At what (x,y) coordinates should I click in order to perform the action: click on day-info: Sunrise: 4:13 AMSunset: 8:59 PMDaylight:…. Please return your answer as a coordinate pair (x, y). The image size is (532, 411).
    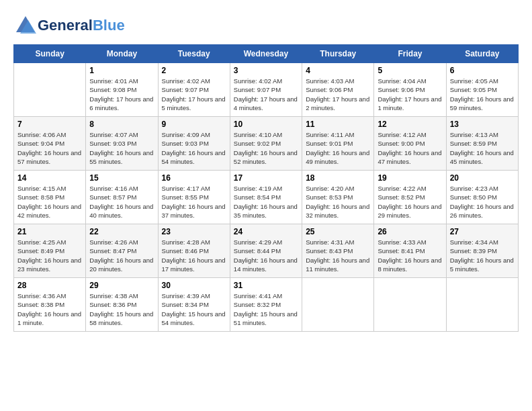
    Looking at the image, I should click on (482, 148).